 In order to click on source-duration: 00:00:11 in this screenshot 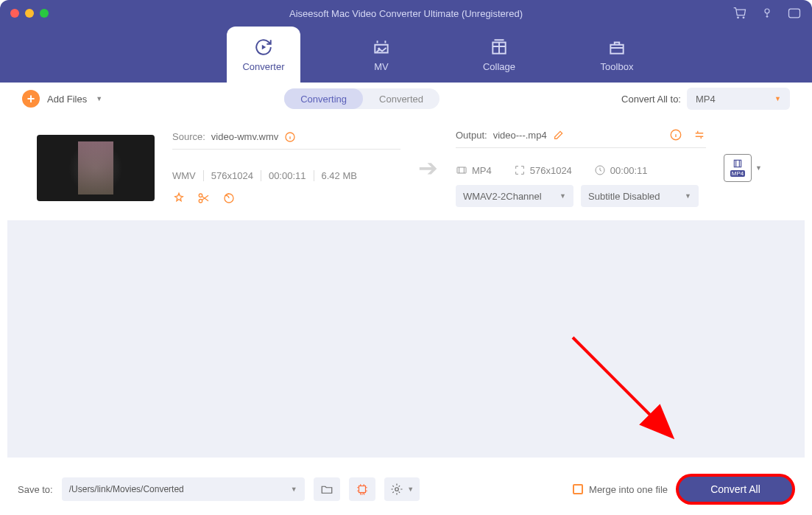, I will do `click(292, 175)`.